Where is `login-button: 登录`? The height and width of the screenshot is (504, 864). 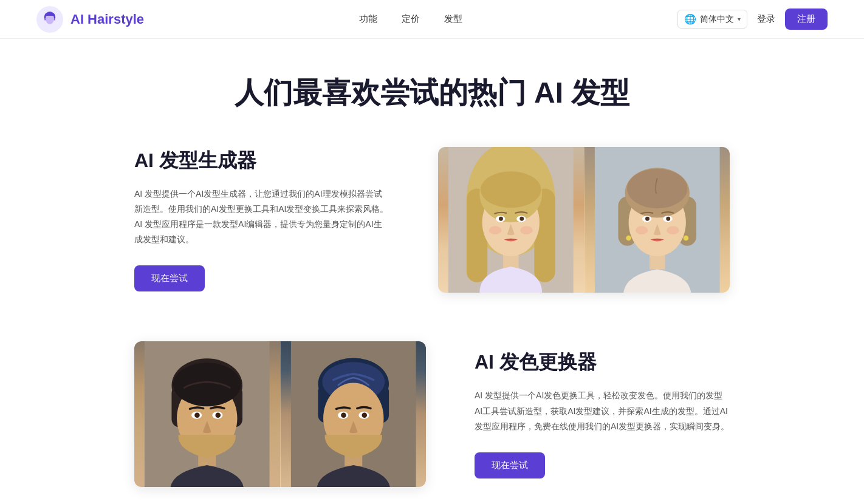 login-button: 登录 is located at coordinates (766, 19).